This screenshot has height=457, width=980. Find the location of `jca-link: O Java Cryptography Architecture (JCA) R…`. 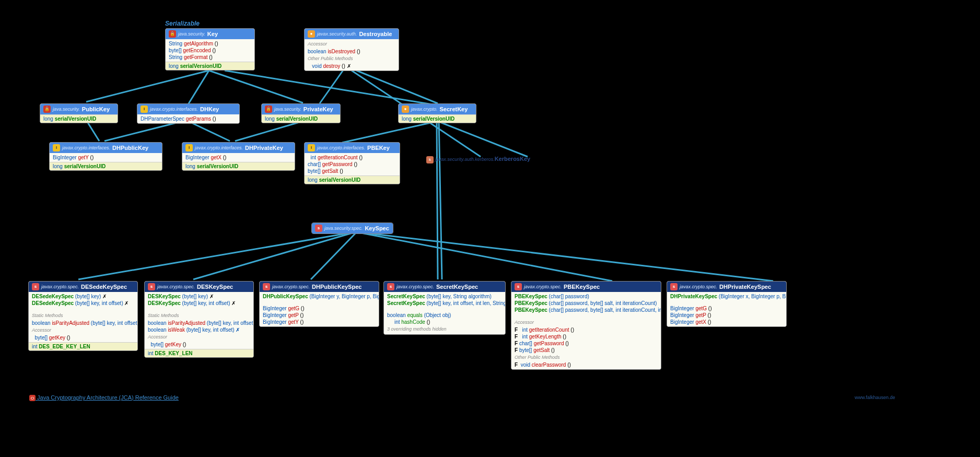

jca-link: O Java Cryptography Architecture (JCA) R… is located at coordinates (104, 398).